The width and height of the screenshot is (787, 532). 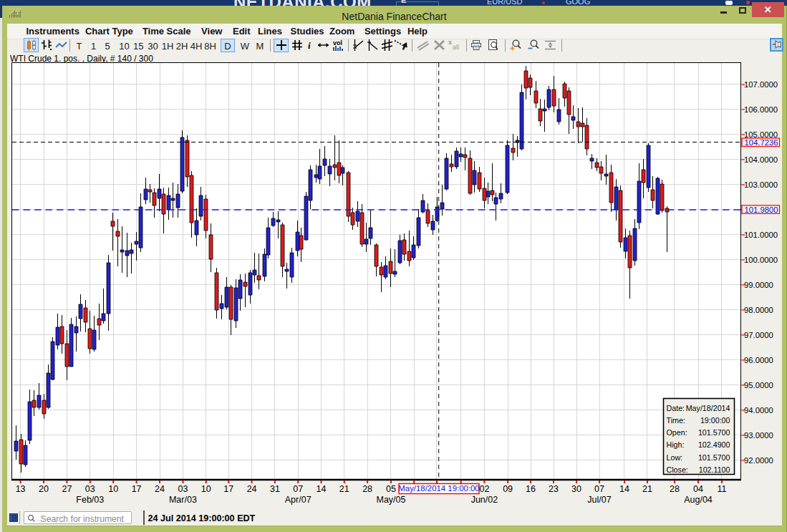 What do you see at coordinates (275, 489) in the screenshot?
I see `svg-text: 31` at bounding box center [275, 489].